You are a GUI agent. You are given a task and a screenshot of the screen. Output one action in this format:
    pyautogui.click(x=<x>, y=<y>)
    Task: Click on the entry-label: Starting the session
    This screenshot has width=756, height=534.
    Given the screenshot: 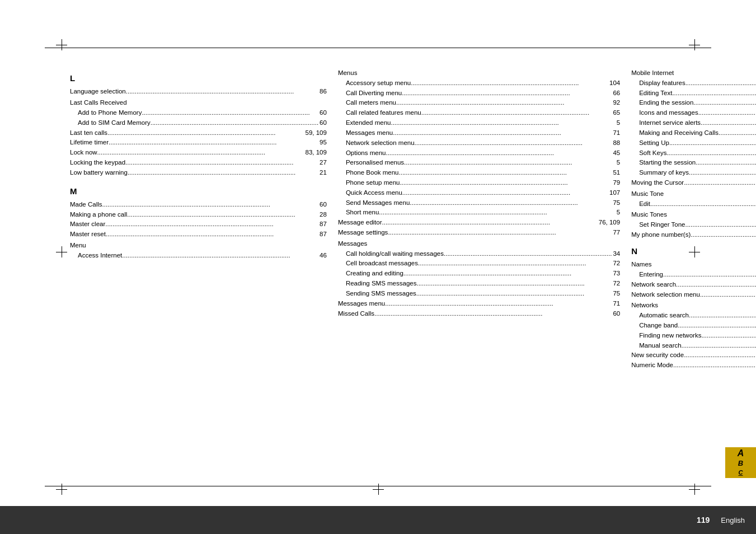 What is the action you would take?
    pyautogui.click(x=667, y=163)
    